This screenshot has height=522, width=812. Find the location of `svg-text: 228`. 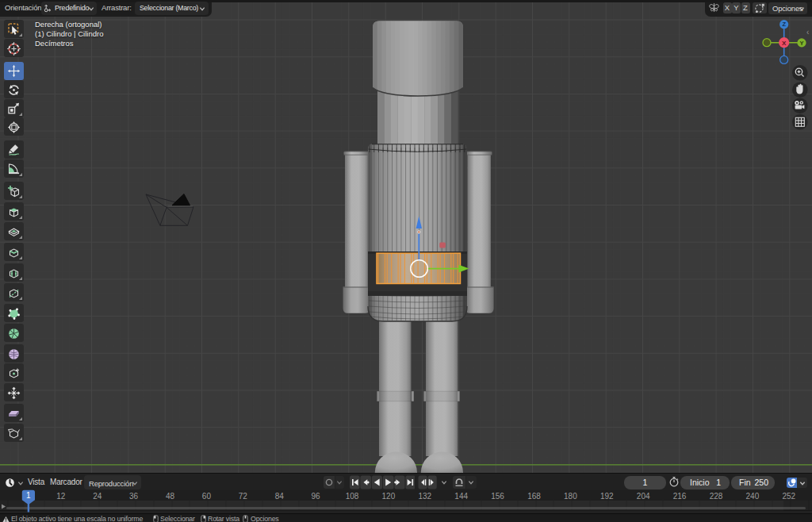

svg-text: 228 is located at coordinates (717, 497).